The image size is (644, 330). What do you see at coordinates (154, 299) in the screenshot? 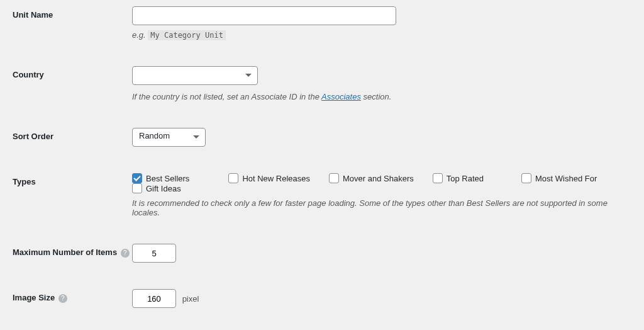
I see `image-size-input` at bounding box center [154, 299].